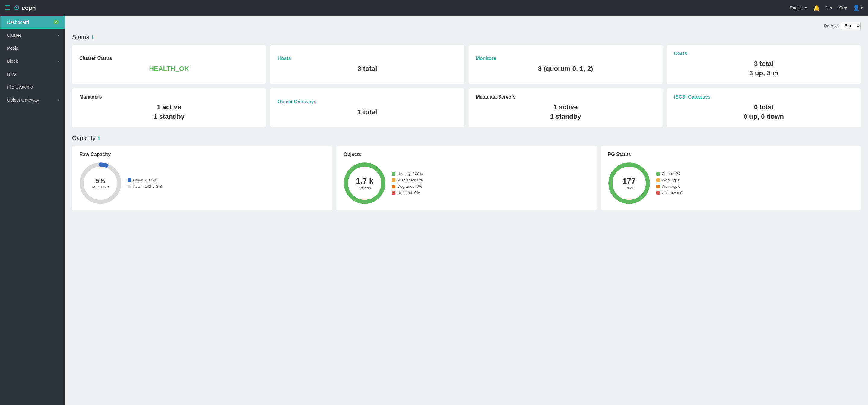 This screenshot has height=405, width=868. What do you see at coordinates (32, 61) in the screenshot?
I see `sidebar-item-block: Block ›` at bounding box center [32, 61].